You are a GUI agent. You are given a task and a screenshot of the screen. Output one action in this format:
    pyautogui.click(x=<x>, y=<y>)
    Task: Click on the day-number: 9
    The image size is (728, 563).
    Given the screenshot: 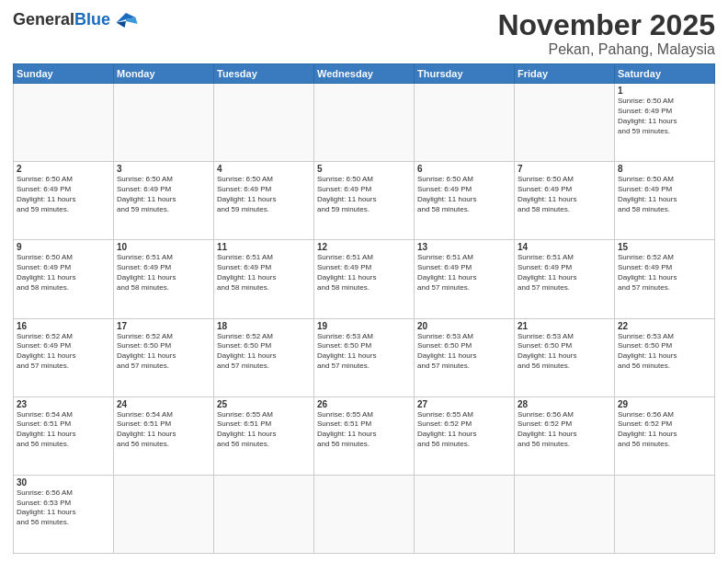 What is the action you would take?
    pyautogui.click(x=63, y=247)
    